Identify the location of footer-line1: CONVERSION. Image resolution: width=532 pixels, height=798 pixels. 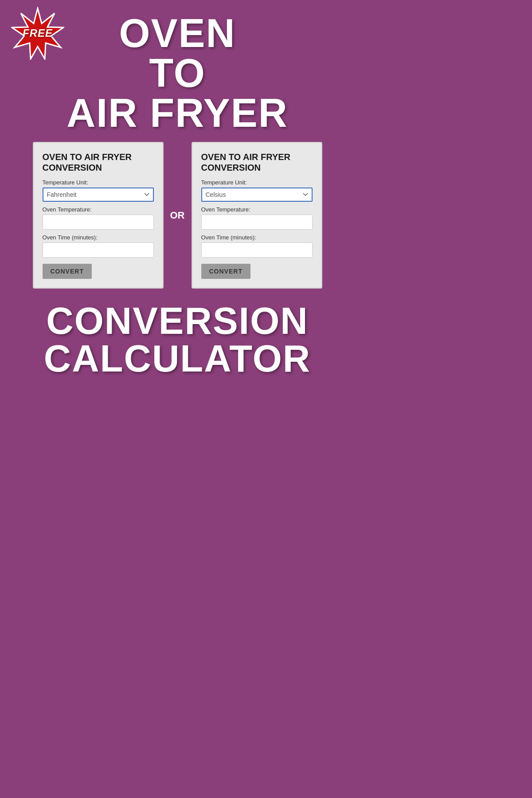
(177, 321).